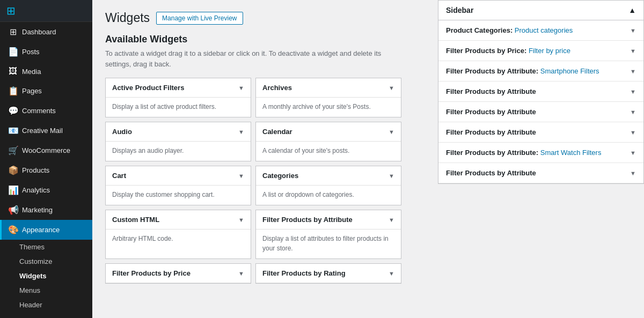 The height and width of the screenshot is (318, 644). What do you see at coordinates (46, 171) in the screenshot?
I see `sidebar-item-products: 📦Products` at bounding box center [46, 171].